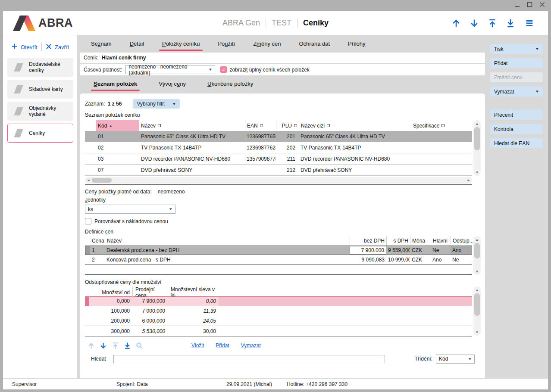 This screenshot has width=551, height=392. What do you see at coordinates (88, 180) in the screenshot?
I see `scroll-left-icon: ◄` at bounding box center [88, 180].